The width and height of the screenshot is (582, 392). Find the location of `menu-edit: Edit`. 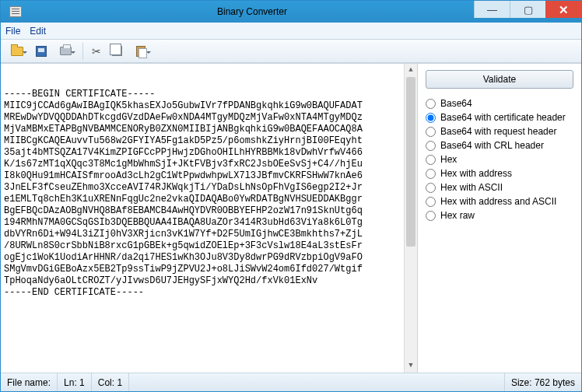

menu-edit: Edit is located at coordinates (37, 31).